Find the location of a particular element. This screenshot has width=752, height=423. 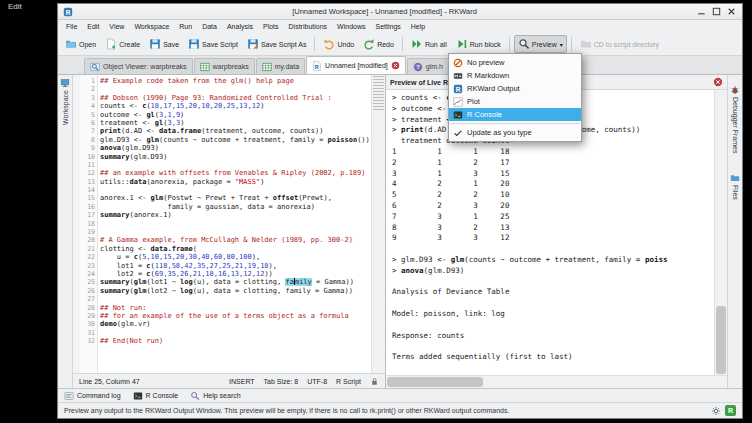

tab-my-data: my.data is located at coordinates (280, 66).